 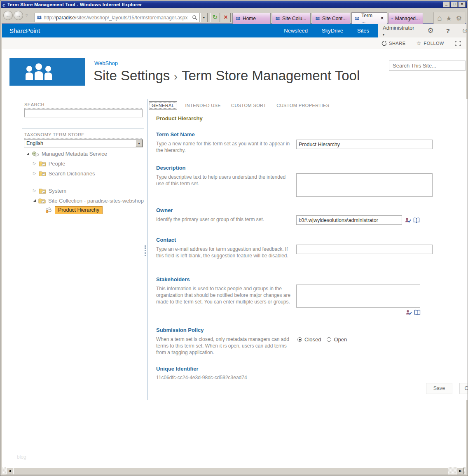 I want to click on minimize-button: _, so click(x=447, y=5).